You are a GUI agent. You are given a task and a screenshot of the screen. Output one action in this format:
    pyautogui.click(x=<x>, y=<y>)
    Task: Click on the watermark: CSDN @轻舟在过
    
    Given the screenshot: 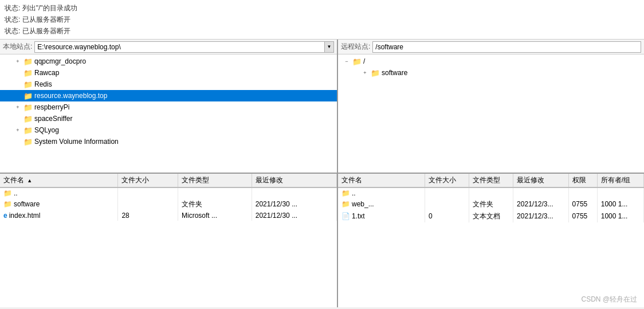 What is the action you would take?
    pyautogui.click(x=609, y=299)
    